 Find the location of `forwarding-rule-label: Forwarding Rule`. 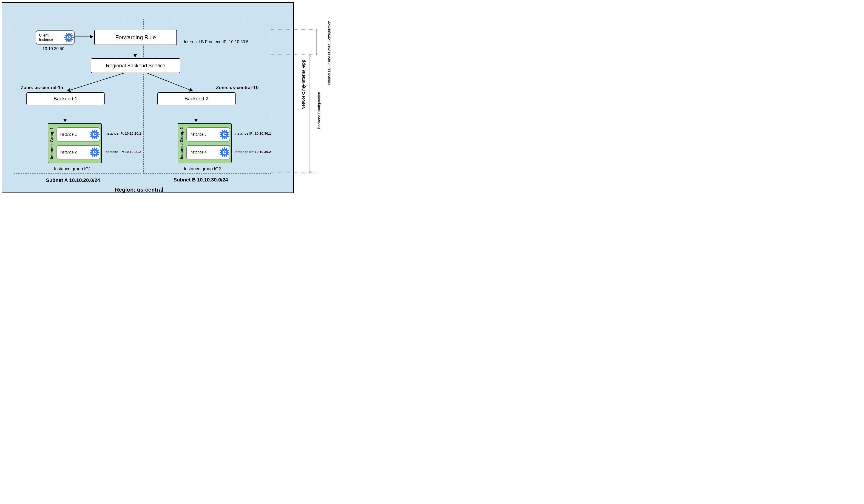

forwarding-rule-label: Forwarding Rule is located at coordinates (135, 38).